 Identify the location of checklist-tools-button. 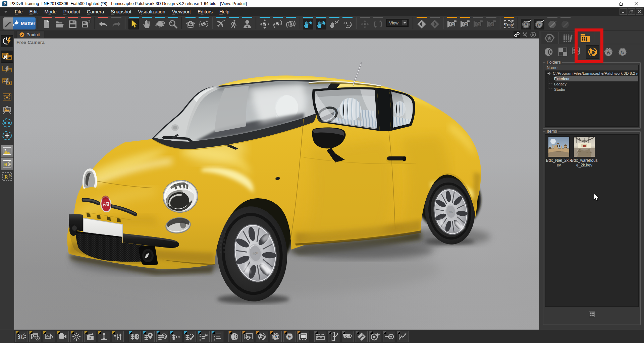
(204, 337).